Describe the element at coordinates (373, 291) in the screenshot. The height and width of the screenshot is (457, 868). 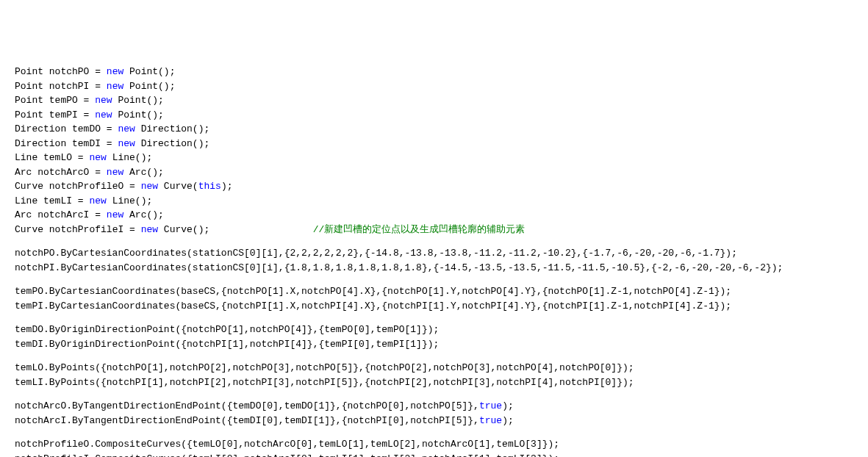
I see `code-token: temPO.ByCartesianCoordinates(baseCS,{not…` at that location.